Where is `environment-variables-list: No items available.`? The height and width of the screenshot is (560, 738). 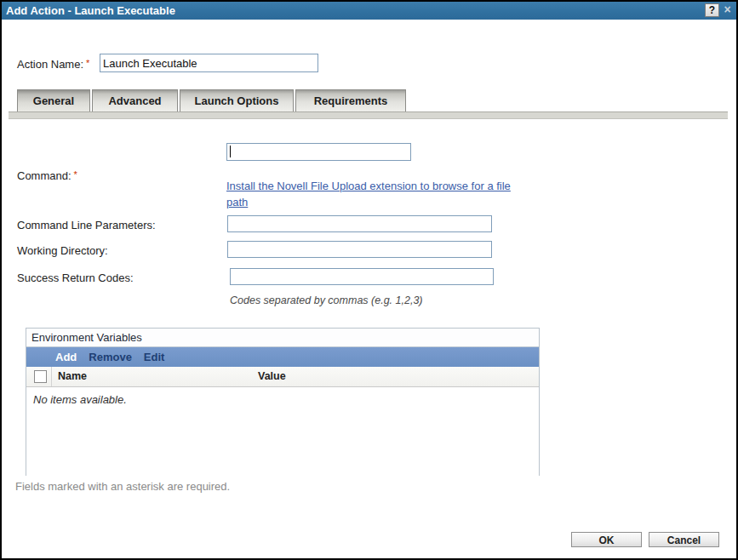 environment-variables-list: No items available. is located at coordinates (283, 431).